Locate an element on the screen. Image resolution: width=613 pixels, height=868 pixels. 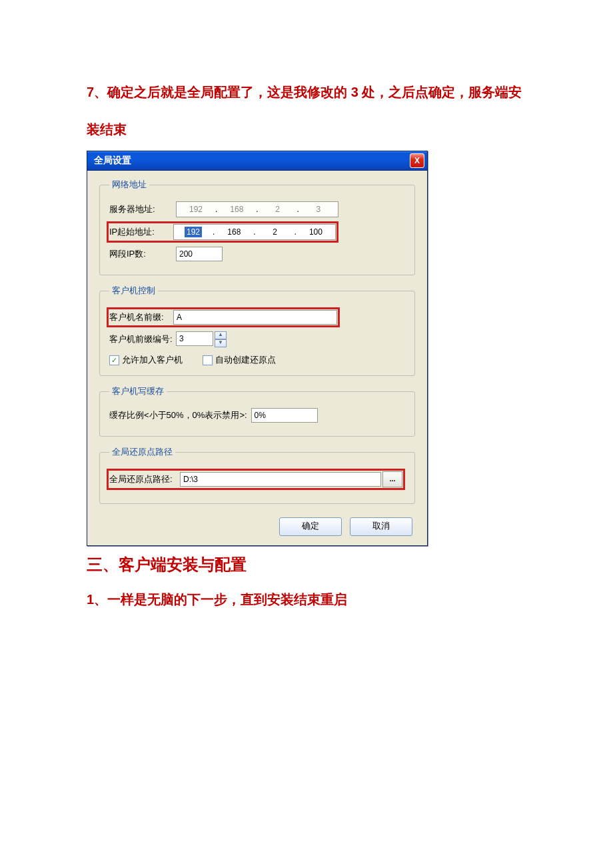
instruction-step-1: 1、一样是无脑的下一步，直到安装结束重启 is located at coordinates (306, 599).